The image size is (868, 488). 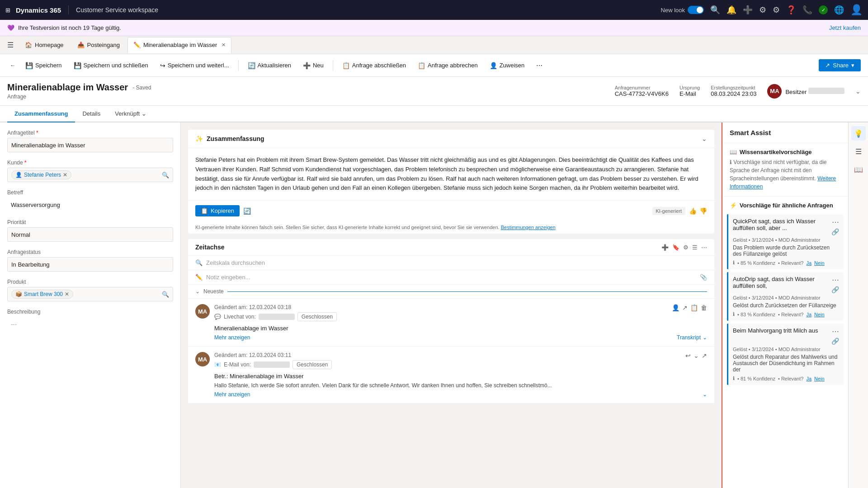 I want to click on confidence-1: • 85 % Konfidenz, so click(x=756, y=263).